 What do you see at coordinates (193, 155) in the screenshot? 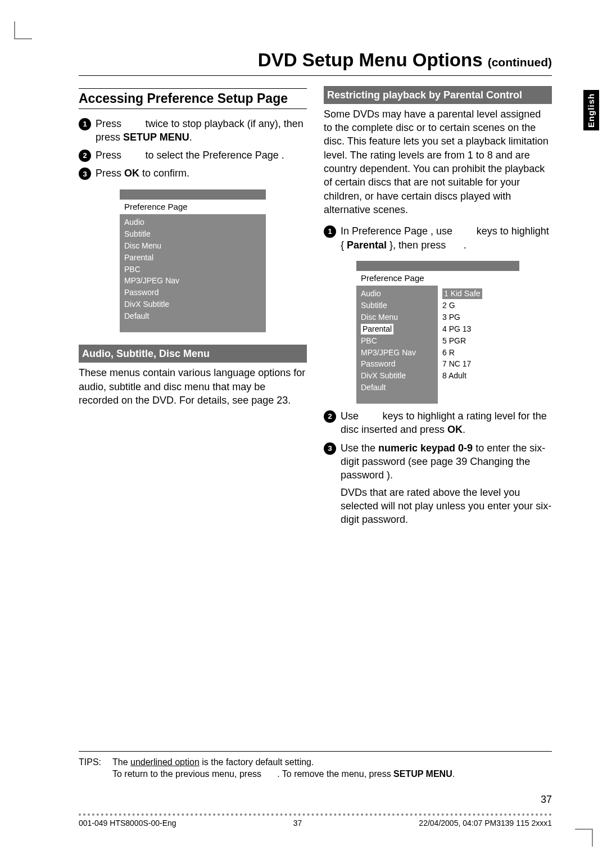
I see `step-2: 2 Press to select the Preference Page .` at bounding box center [193, 155].